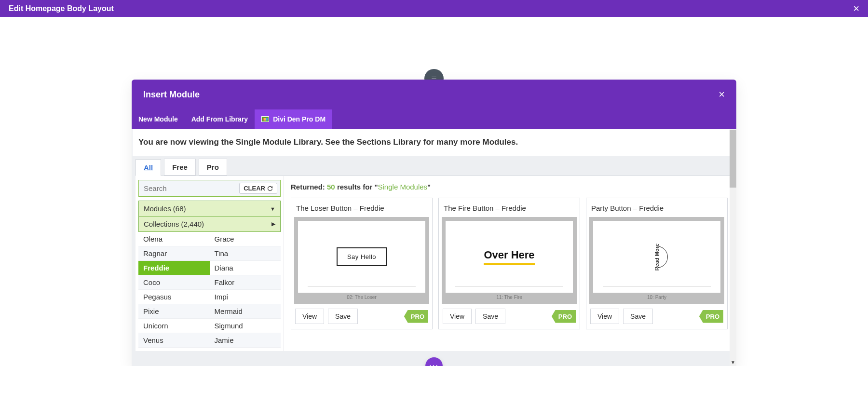 The height and width of the screenshot is (420, 868). Describe the element at coordinates (245, 326) in the screenshot. I see `collection-item: Sigmund` at that location.